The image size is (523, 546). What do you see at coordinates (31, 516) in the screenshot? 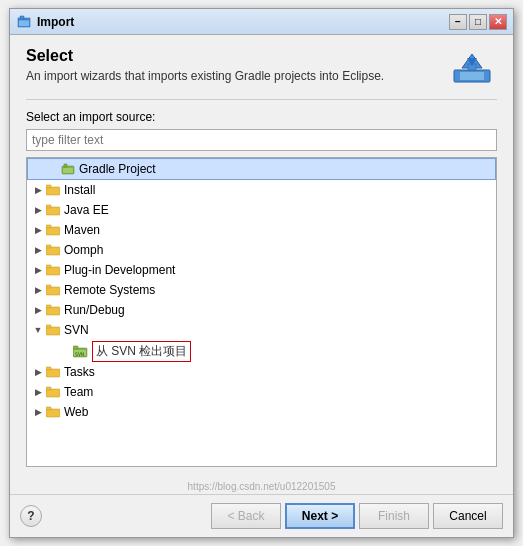
I see `help-button: ?` at bounding box center [31, 516].